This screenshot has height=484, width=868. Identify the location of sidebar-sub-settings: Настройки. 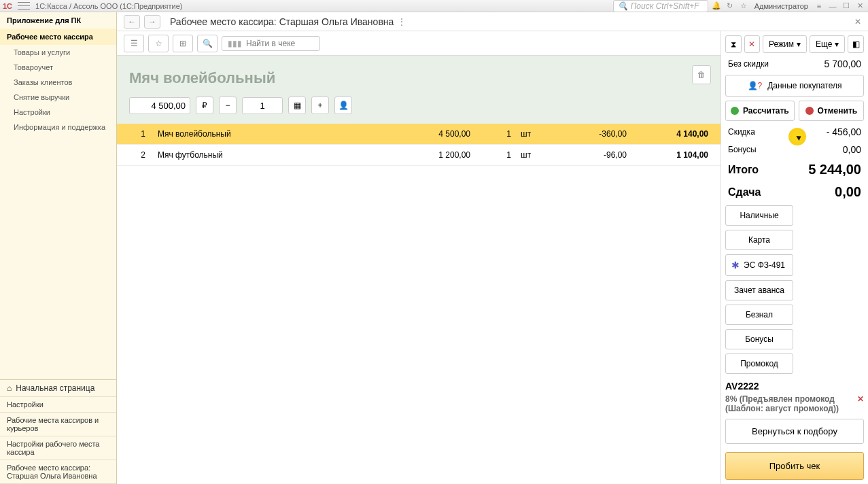
(58, 112).